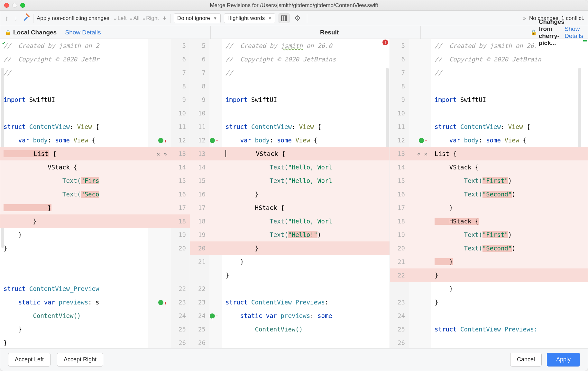  Describe the element at coordinates (294, 359) in the screenshot. I see `bottom-bar: Accept Left Accept Right Cancel Apply` at that location.